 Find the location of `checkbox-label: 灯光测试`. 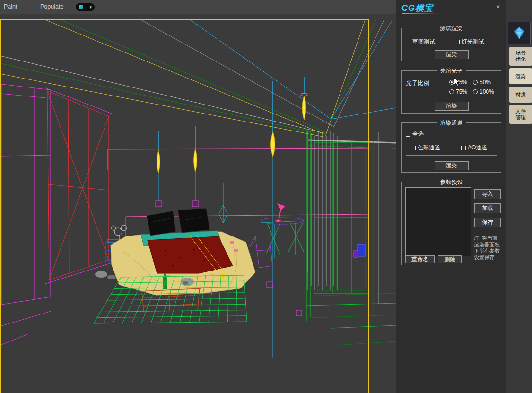

checkbox-label: 灯光测试 is located at coordinates (473, 42).